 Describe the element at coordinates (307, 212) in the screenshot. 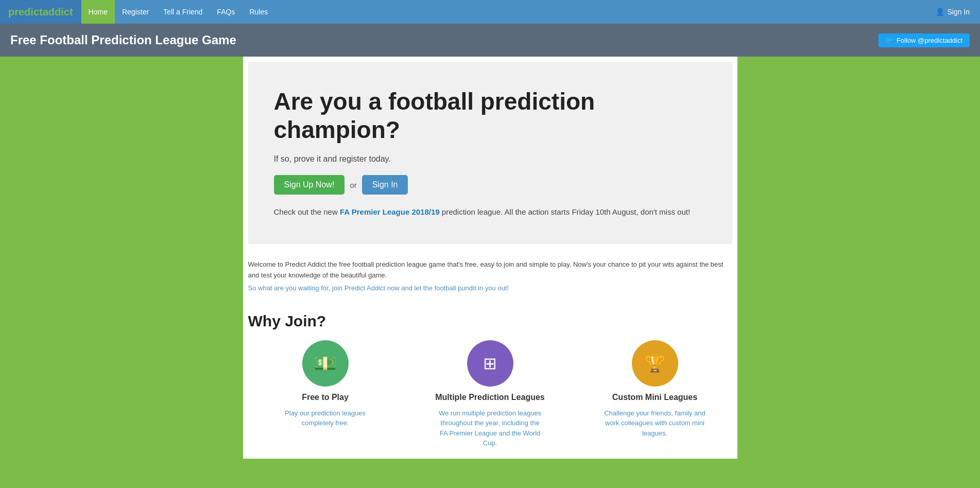

I see `cta-text-before: Check out the new` at that location.